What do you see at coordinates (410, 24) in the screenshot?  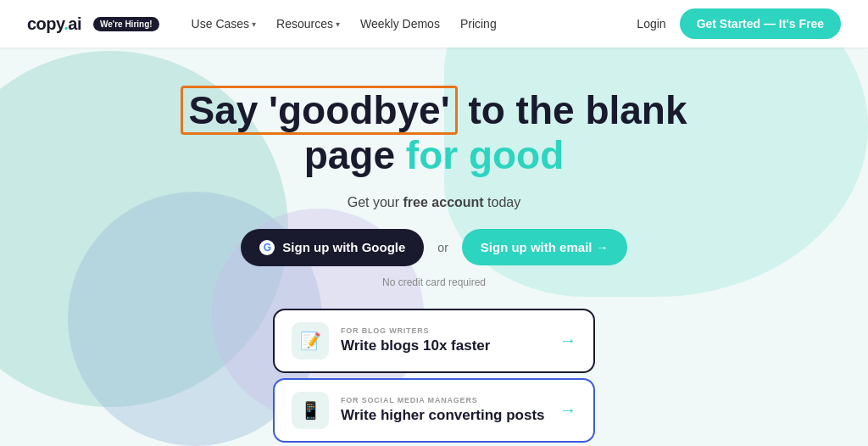 I see `nav-links: Use Cases ▾ Resources ▾ Weekly Demos Pri…` at bounding box center [410, 24].